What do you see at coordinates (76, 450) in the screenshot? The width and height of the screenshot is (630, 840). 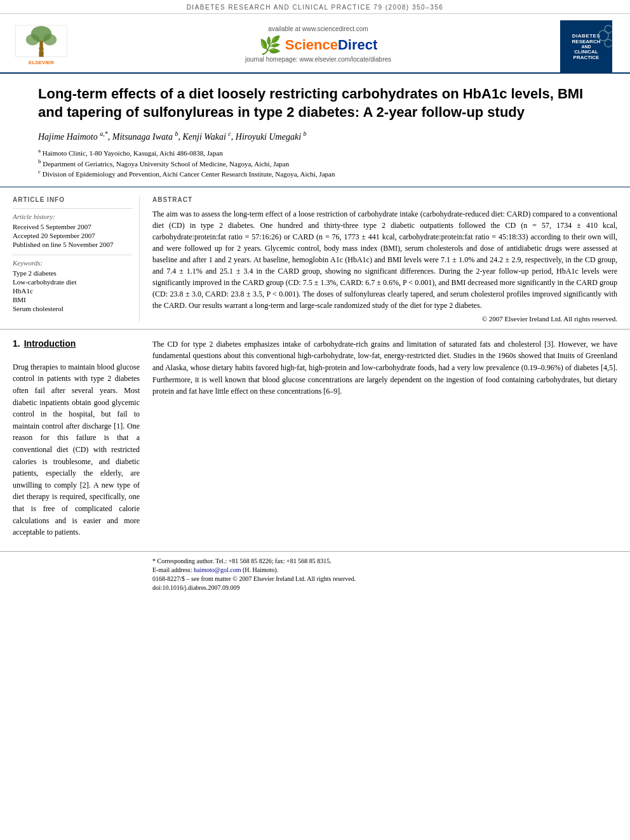 I see `intro-left-text: Drug therapies to maintain blood glucose…` at bounding box center [76, 450].